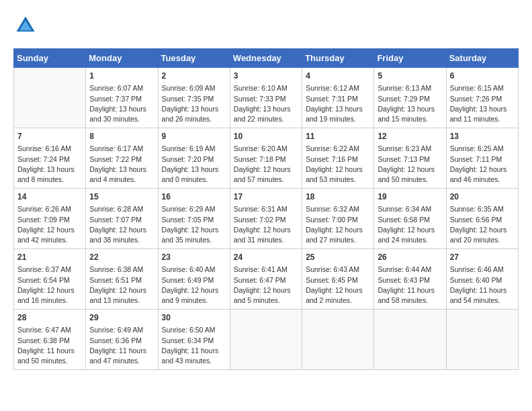 The width and height of the screenshot is (532, 411). What do you see at coordinates (266, 160) in the screenshot?
I see `day-info: Sunset: 7:18 PM` at bounding box center [266, 160].